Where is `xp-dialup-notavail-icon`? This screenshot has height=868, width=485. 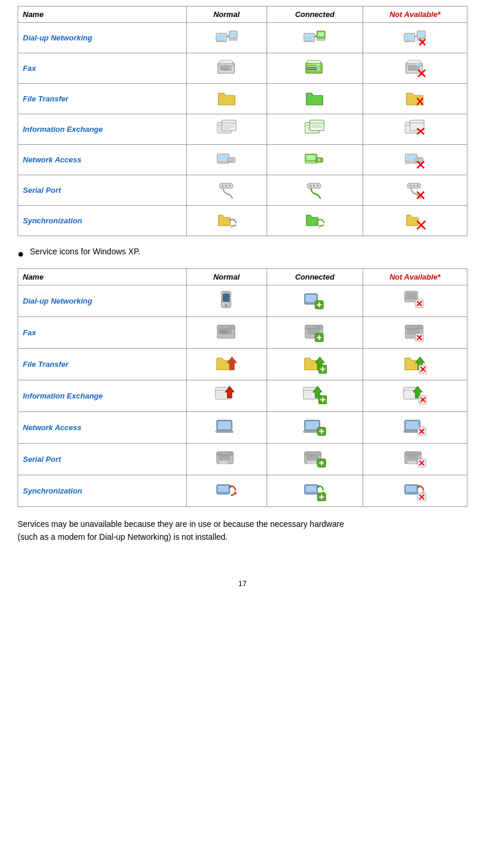
xp-dialup-notavail-icon is located at coordinates (415, 300).